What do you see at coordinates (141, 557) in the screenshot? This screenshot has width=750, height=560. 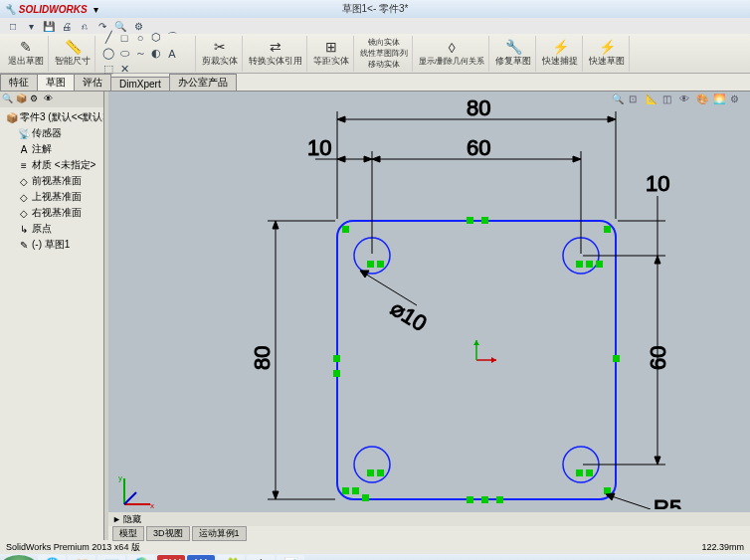 I see `taskbar-browser: 🌍` at bounding box center [141, 557].